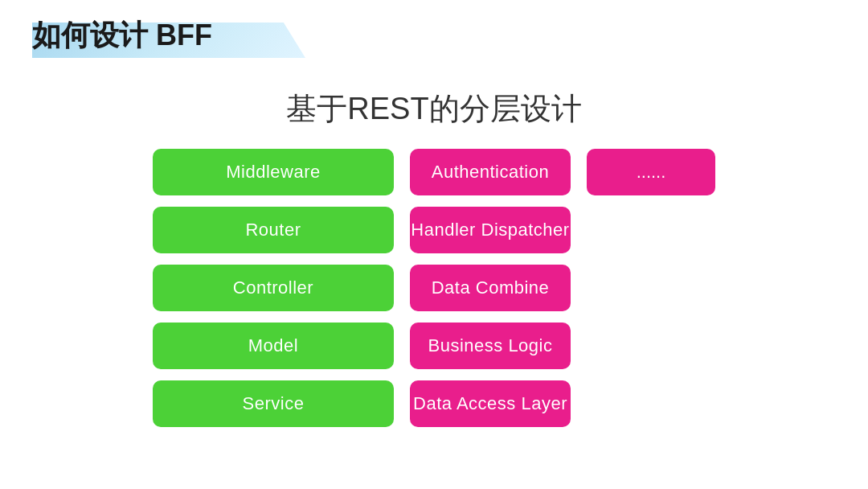 The image size is (868, 489). Describe the element at coordinates (273, 172) in the screenshot. I see `btn-middleware: Middleware` at that location.